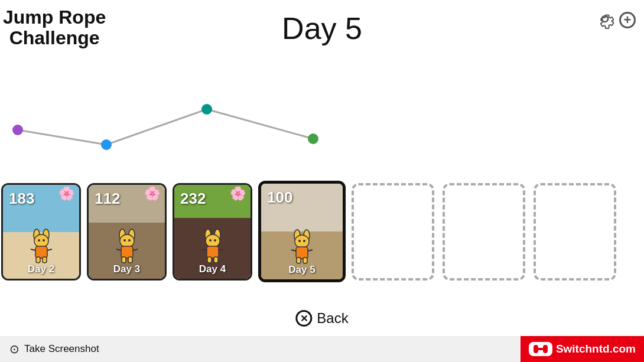 This screenshot has width=644, height=362. I want to click on nintendo-badge: Switchntd.com, so click(583, 349).